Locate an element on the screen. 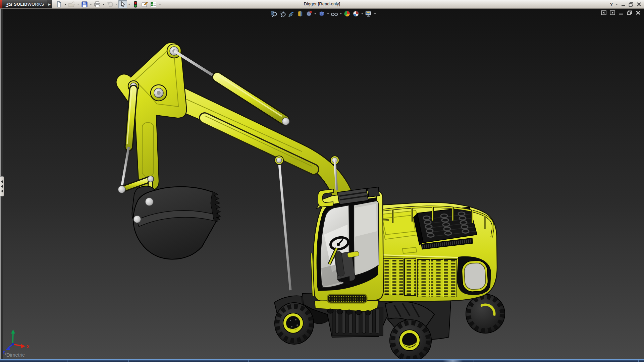 The height and width of the screenshot is (362, 644). panel-expand-handle is located at coordinates (2, 186).